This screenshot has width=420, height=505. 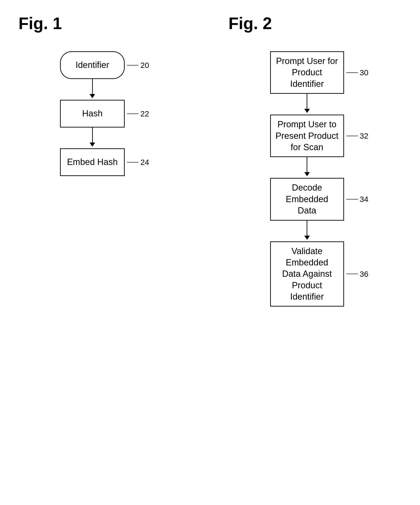 What do you see at coordinates (364, 136) in the screenshot?
I see `prompt-scan-ref-num: 32` at bounding box center [364, 136].